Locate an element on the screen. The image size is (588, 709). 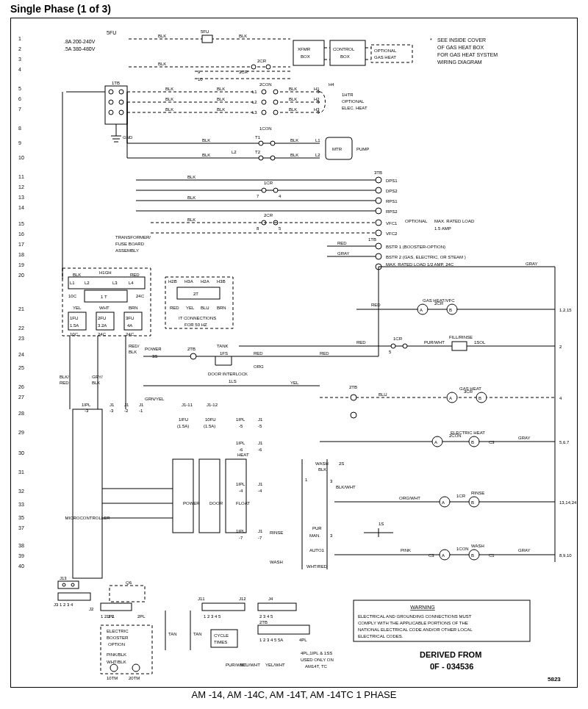
svg-text: FILL/RINSE is located at coordinates (461, 337).